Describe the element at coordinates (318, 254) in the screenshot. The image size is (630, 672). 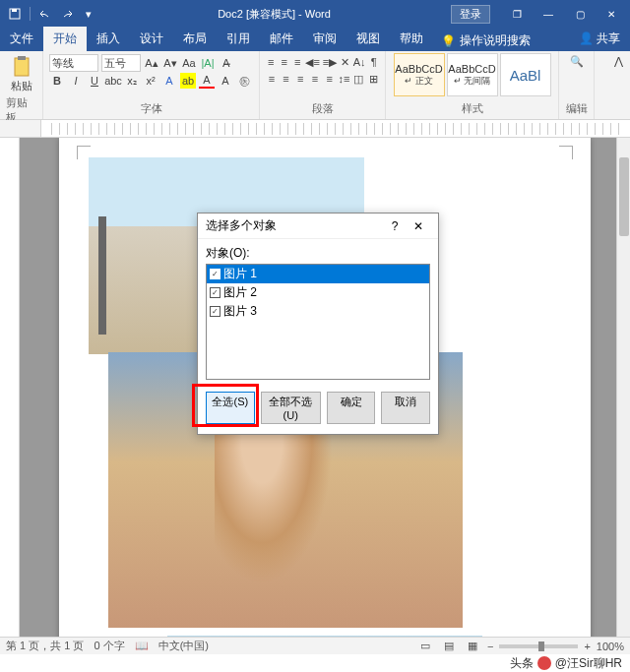
I see `objects-label: 对象(O):` at that location.